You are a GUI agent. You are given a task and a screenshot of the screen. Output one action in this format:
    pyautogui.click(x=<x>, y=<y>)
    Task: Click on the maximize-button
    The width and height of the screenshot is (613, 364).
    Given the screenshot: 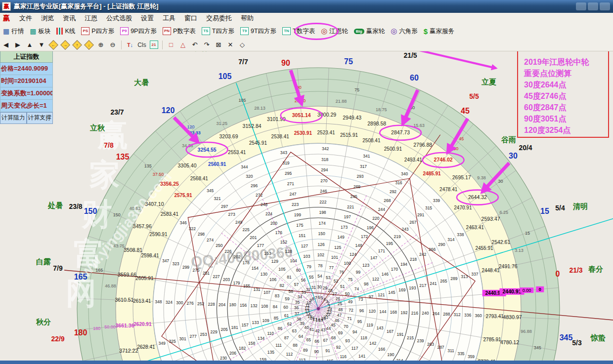 What is the action you would take?
    pyautogui.click(x=593, y=6)
    